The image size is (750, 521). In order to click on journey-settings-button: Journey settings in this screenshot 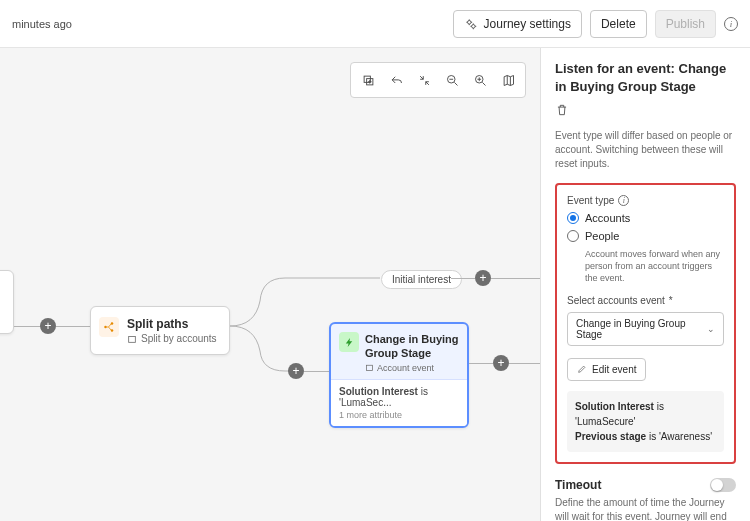, I will do `click(518, 24)`.